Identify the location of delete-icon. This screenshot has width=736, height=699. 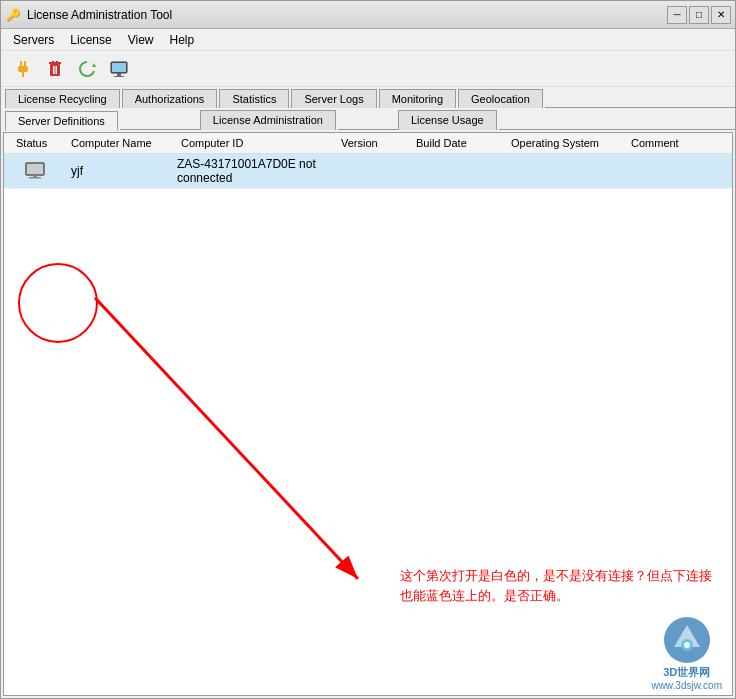
(55, 69).